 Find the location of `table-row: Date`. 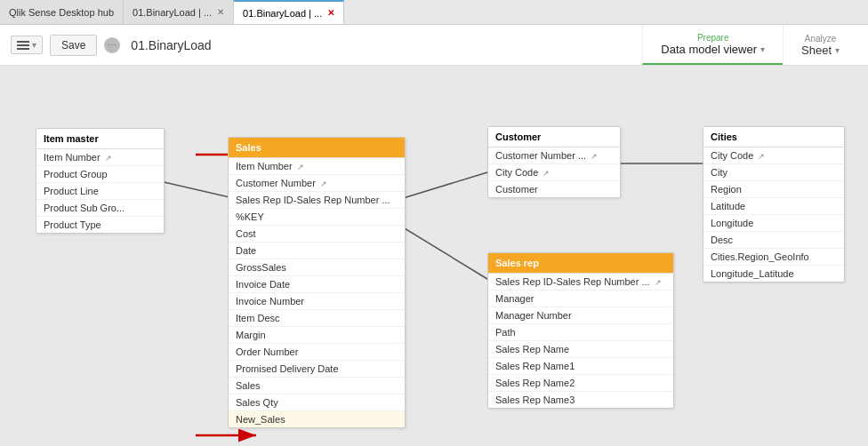

table-row: Date is located at coordinates (317, 251).